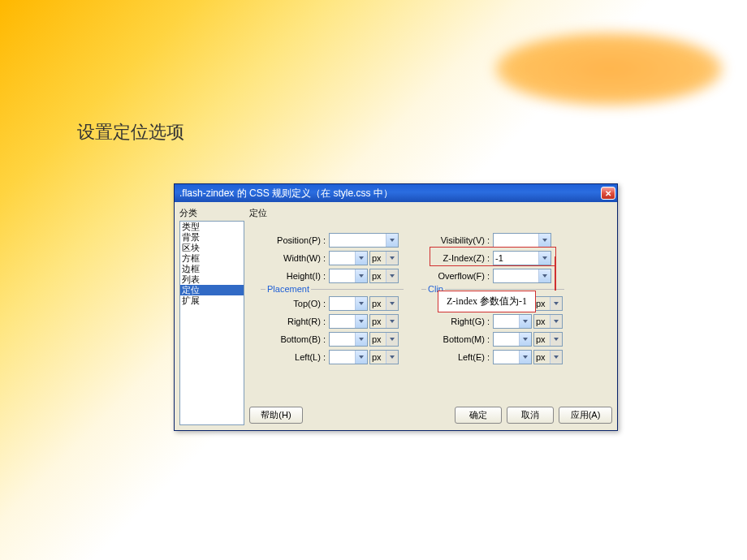  I want to click on category-positioning: 定位, so click(212, 291).